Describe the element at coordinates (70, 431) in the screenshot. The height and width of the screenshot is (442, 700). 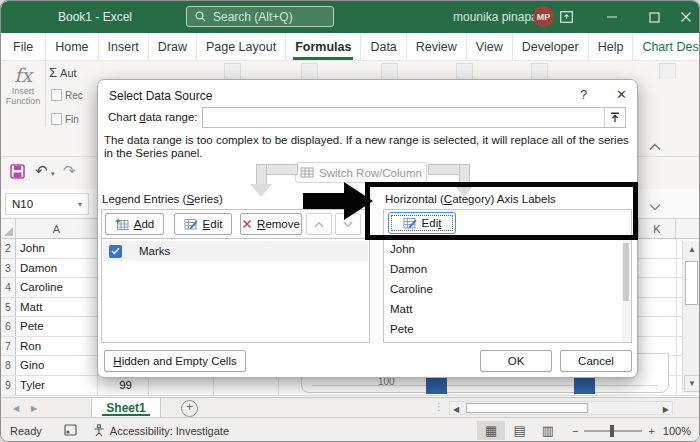
I see `macro-record-button` at that location.